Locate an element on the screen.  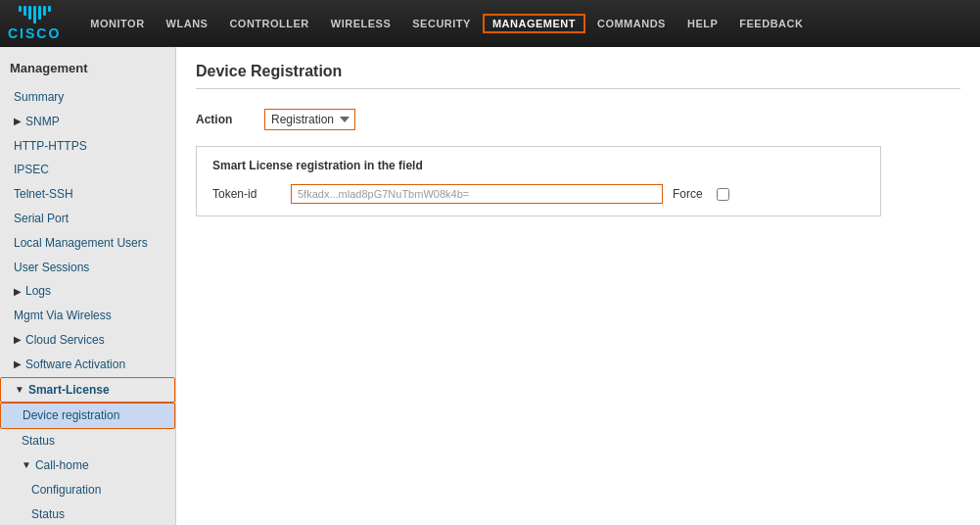
token-id-input is located at coordinates (477, 194).